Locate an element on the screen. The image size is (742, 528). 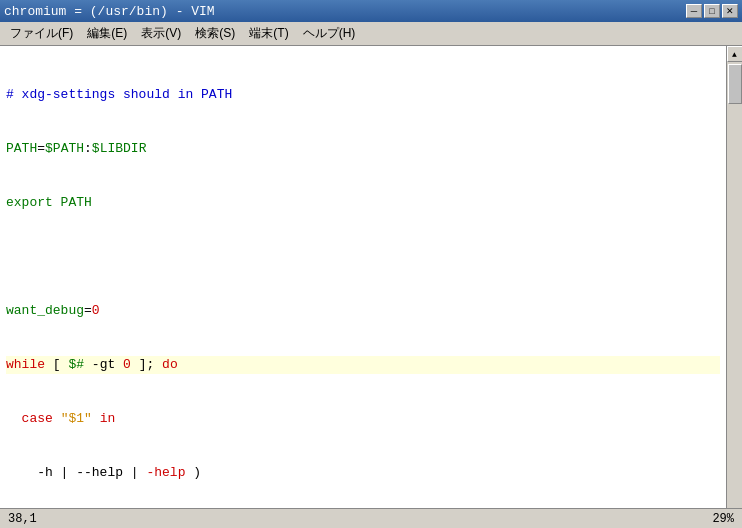
code-line-2: PATH=$PATH:$LIBDIR is located at coordinates (363, 149).